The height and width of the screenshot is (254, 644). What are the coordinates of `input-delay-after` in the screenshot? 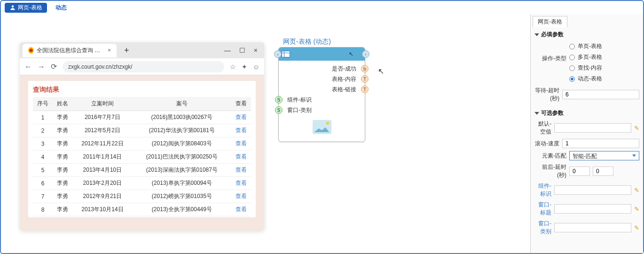 It's located at (603, 171).